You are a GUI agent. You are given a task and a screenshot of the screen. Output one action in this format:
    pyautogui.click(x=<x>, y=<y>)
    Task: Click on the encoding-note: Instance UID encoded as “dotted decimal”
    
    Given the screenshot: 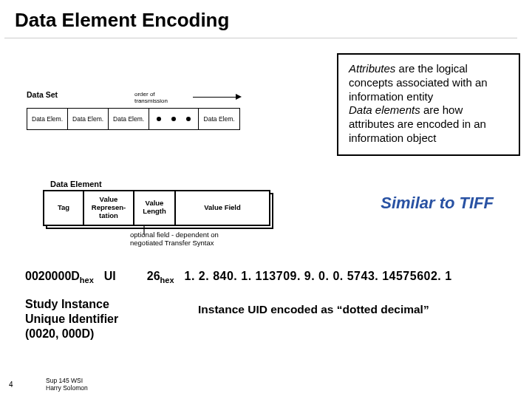 What is the action you would take?
    pyautogui.click(x=313, y=310)
    